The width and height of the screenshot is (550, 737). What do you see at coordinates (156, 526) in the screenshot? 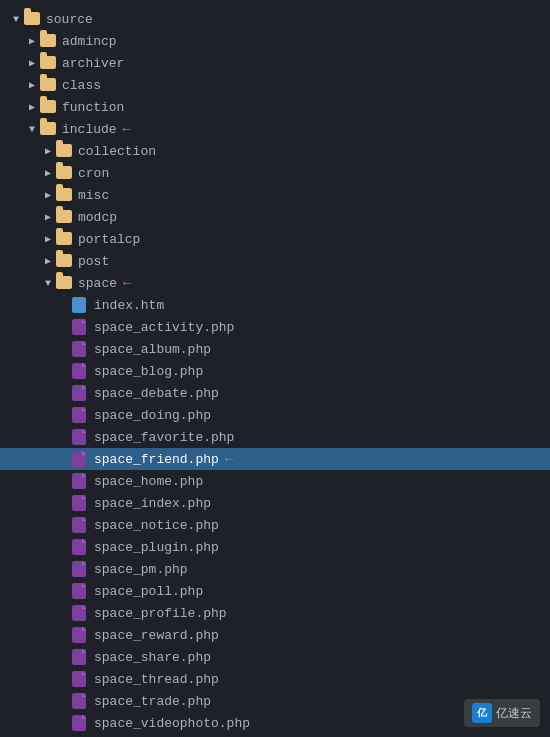
I see `item-label: space_notice.php` at bounding box center [156, 526].